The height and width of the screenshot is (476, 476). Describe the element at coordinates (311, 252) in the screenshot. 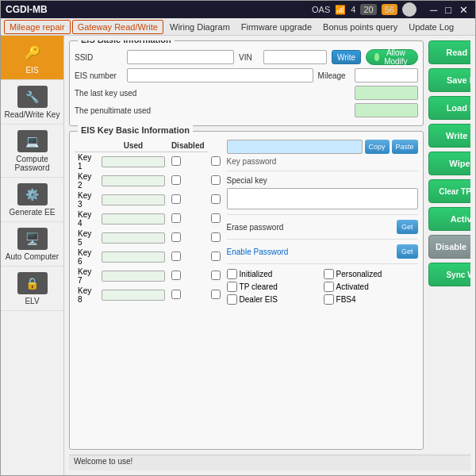

I see `enable-password-label: Enable Password` at that location.